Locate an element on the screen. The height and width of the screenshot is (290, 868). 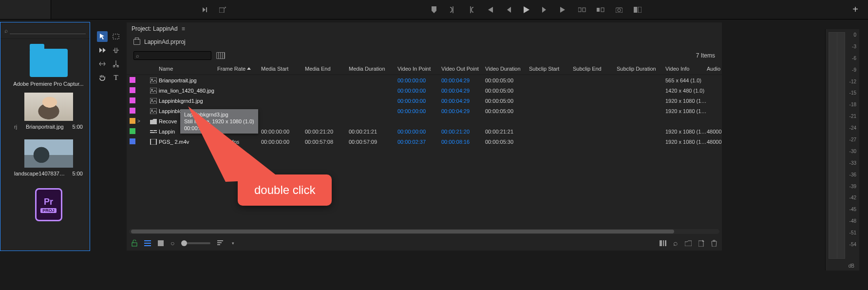
media-item-project: Pr PROJ is located at coordinates (45, 204).